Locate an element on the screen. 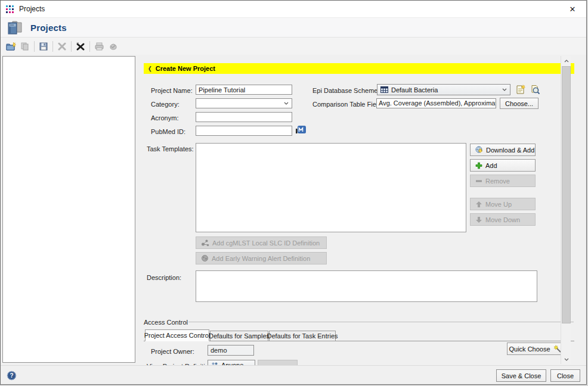 The height and width of the screenshot is (386, 588). delete-icon is located at coordinates (62, 46).